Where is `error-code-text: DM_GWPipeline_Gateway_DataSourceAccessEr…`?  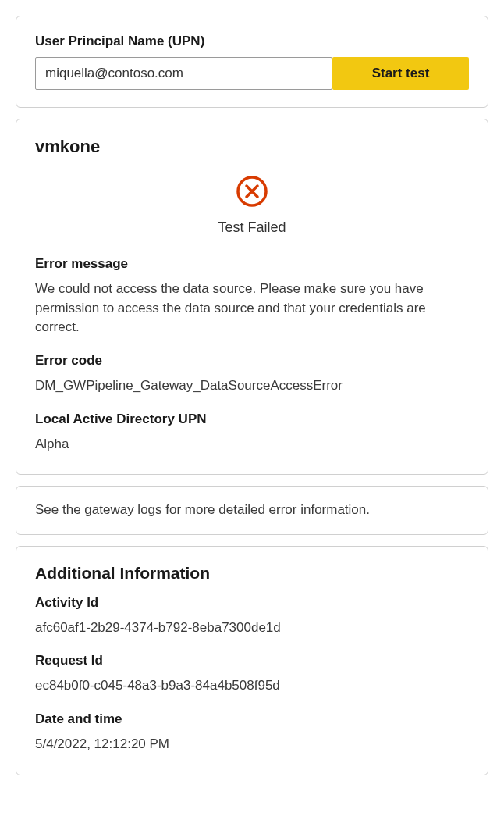 error-code-text: DM_GWPipeline_Gateway_DataSourceAccessEr… is located at coordinates (252, 386).